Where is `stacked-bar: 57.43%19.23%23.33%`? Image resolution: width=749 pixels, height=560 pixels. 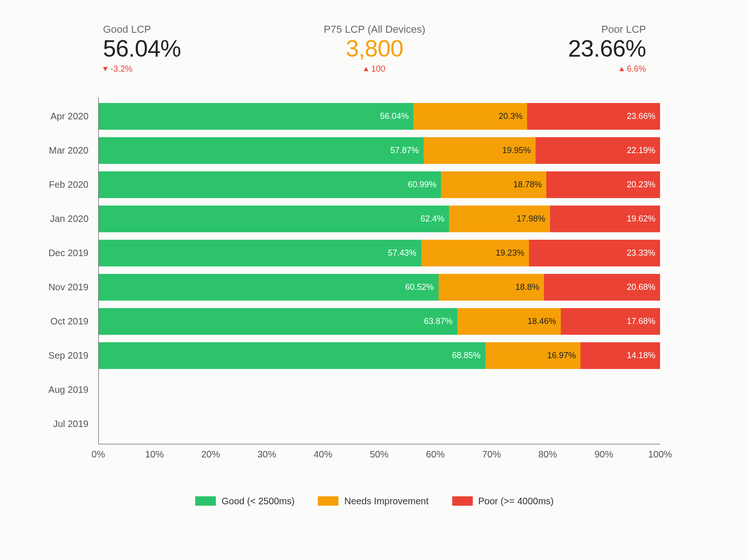
stacked-bar: 57.43%19.23%23.33% is located at coordinates (379, 253).